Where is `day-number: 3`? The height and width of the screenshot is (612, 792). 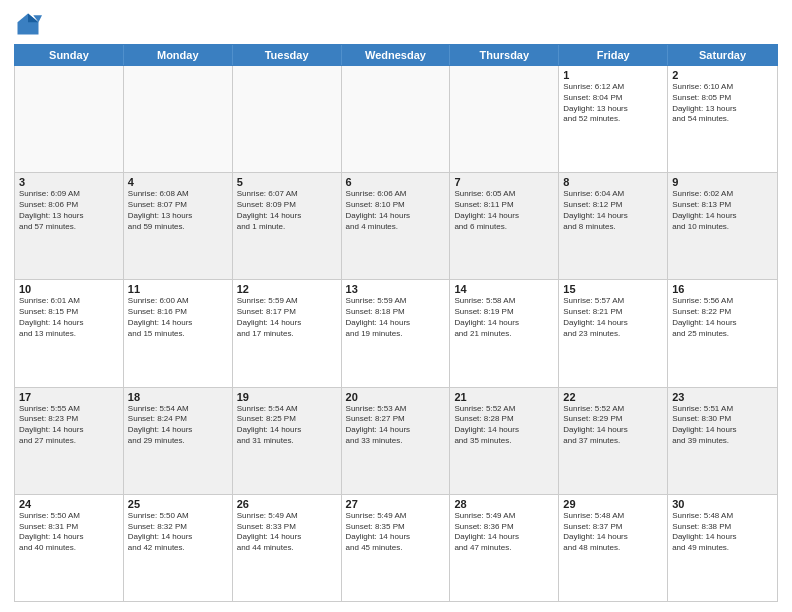
day-number: 3 is located at coordinates (69, 182).